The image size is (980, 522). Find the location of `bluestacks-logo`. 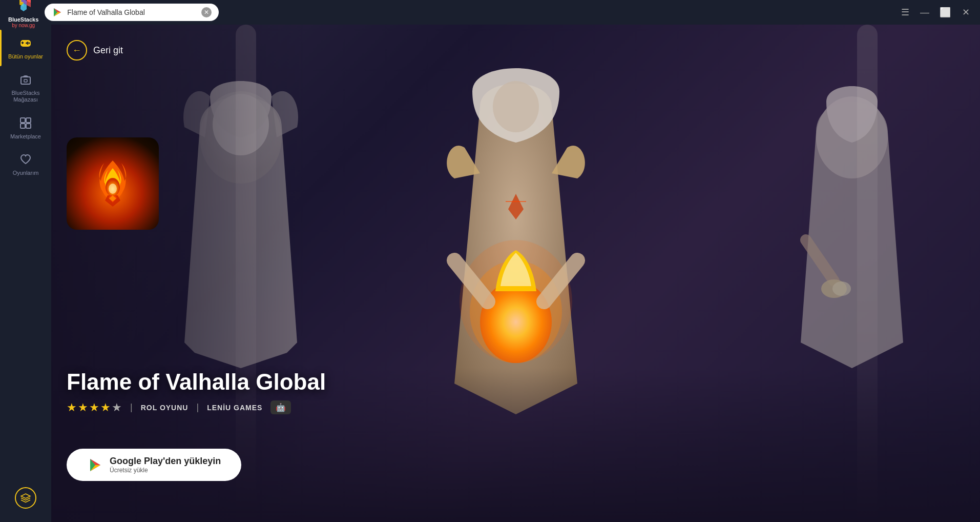

bluestacks-logo is located at coordinates (24, 7).